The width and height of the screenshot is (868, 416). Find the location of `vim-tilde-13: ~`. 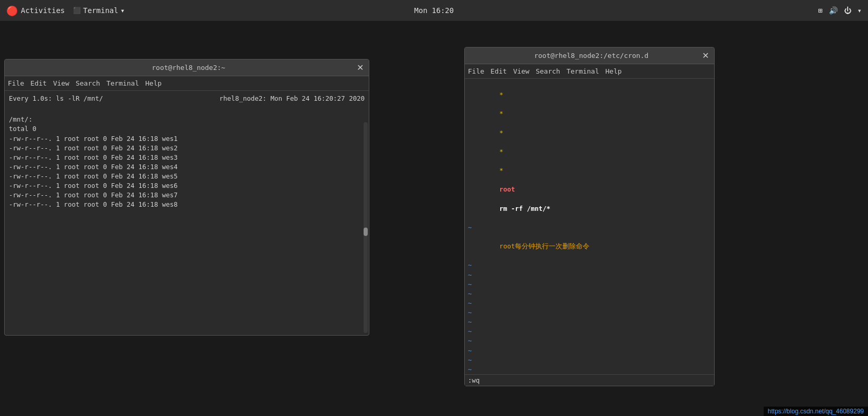

vim-tilde-13: ~ is located at coordinates (589, 370).